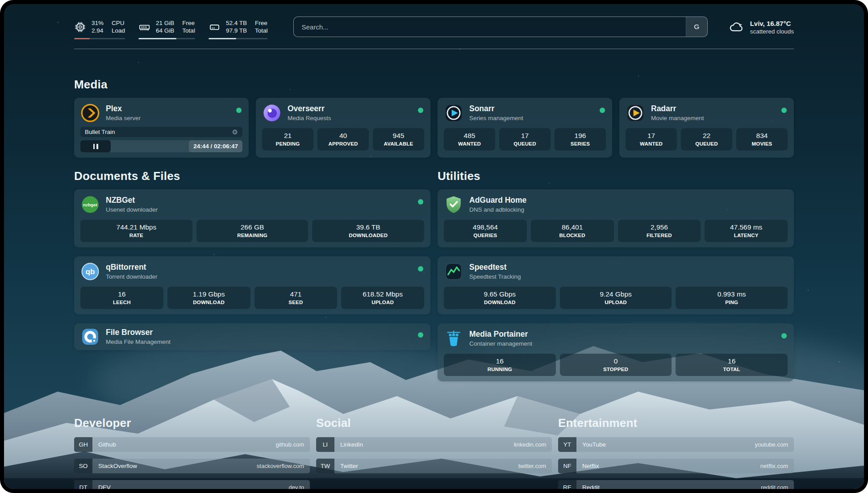 The height and width of the screenshot is (493, 868). I want to click on bookmark-stackoverflow: SO StackOverflow stackoverflow.com, so click(192, 466).